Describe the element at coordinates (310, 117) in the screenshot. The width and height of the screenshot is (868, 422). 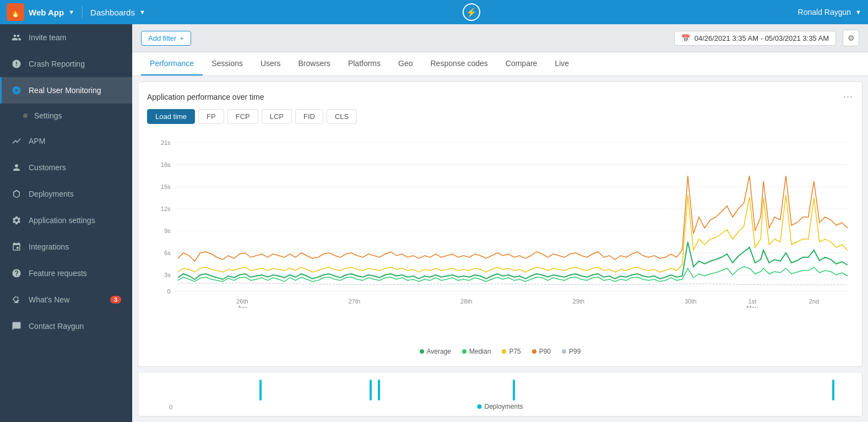
I see `metric-fid: FID` at that location.